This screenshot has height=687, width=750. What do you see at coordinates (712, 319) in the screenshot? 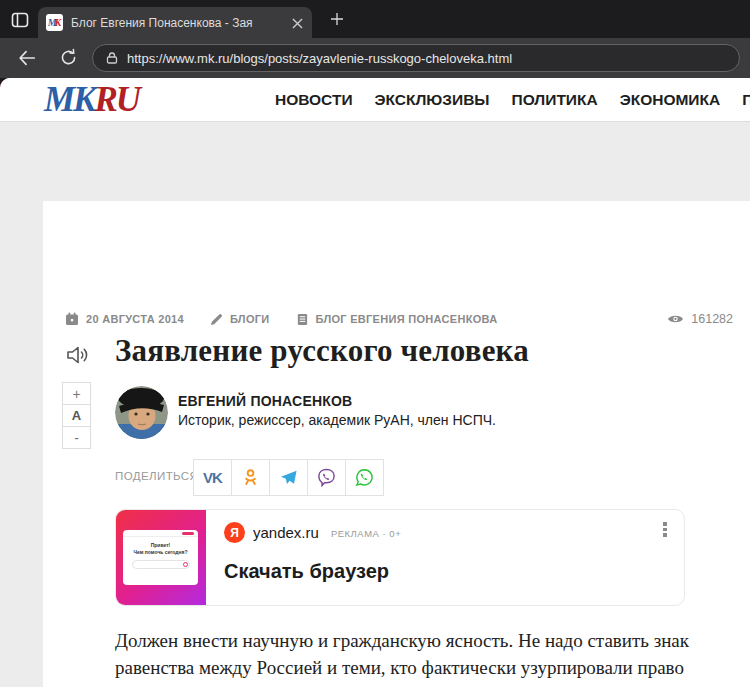
I see `views-count: 161282` at bounding box center [712, 319].